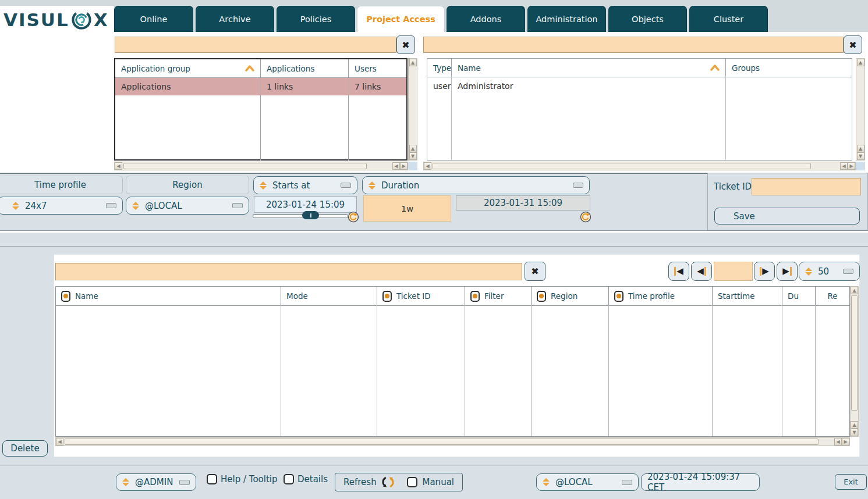 The height and width of the screenshot is (499, 868). Describe the element at coordinates (300, 216) in the screenshot. I see `slider-track` at that location.